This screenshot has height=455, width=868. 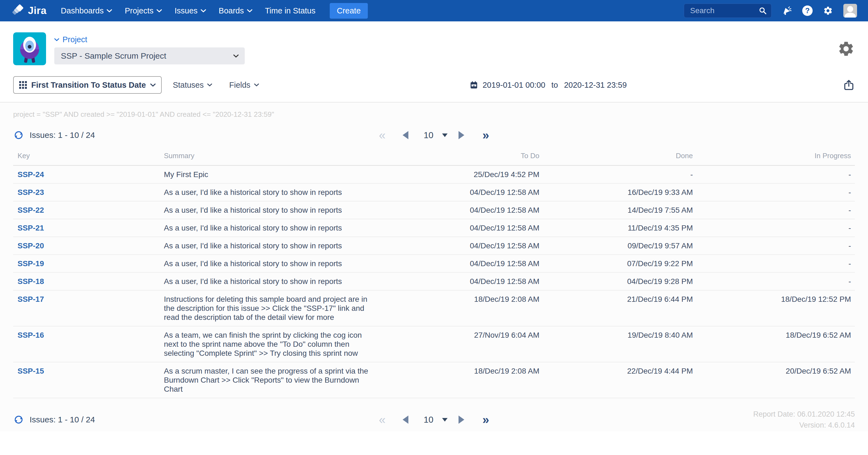 I want to click on todo-date: 25/Dec/19 4:52 PM, so click(x=461, y=175).